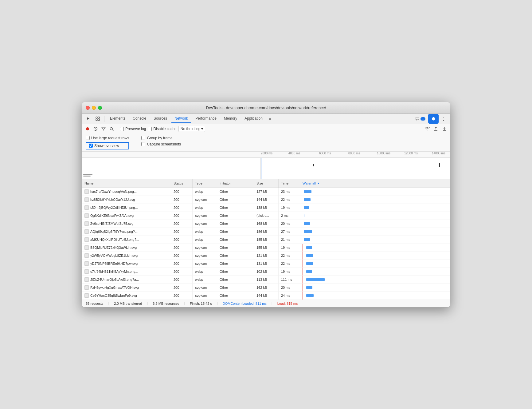  I want to click on upload-icon, so click(436, 129).